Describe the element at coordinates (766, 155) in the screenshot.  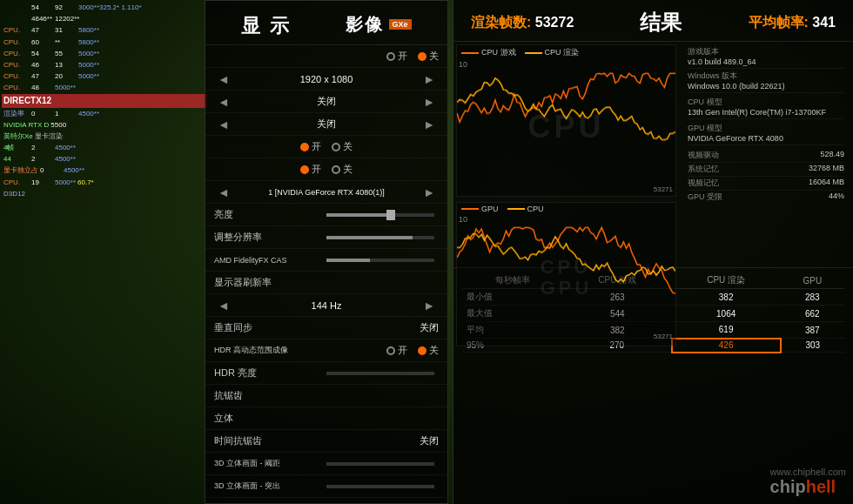
I see `info-column: 游戏版本 v1.0 build 489.0_64 Windows 版本 Wind…` at that location.